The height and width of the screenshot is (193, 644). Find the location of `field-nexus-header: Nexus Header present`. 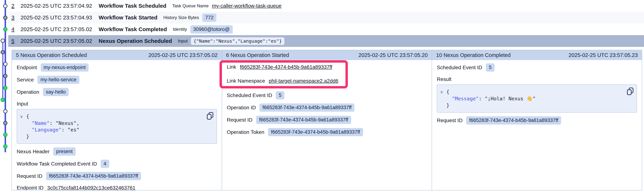

field-nexus-header: Nexus Header present is located at coordinates (117, 151).